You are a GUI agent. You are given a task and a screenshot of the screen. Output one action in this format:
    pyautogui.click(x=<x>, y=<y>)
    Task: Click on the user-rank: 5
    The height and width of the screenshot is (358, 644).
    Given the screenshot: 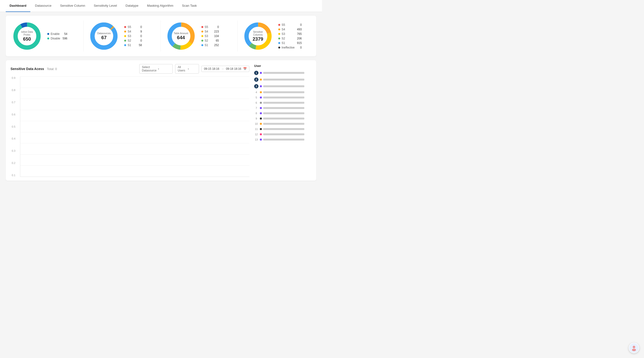 What is the action you would take?
    pyautogui.click(x=256, y=98)
    